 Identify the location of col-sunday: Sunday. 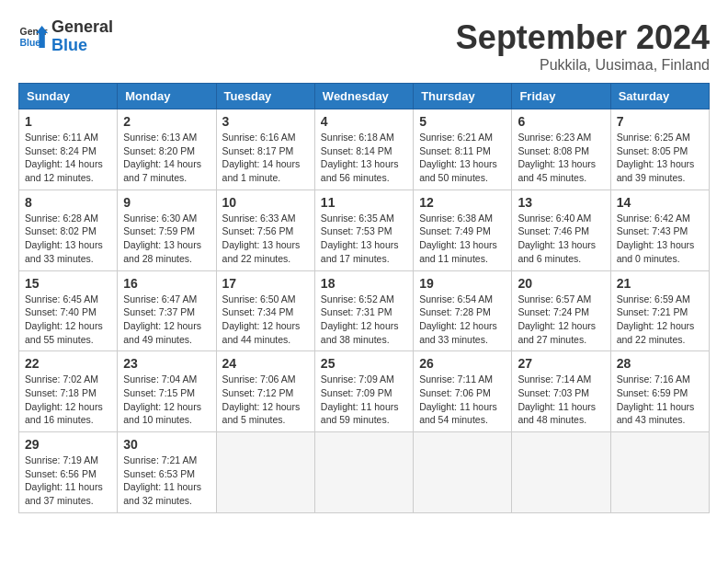
(68, 97).